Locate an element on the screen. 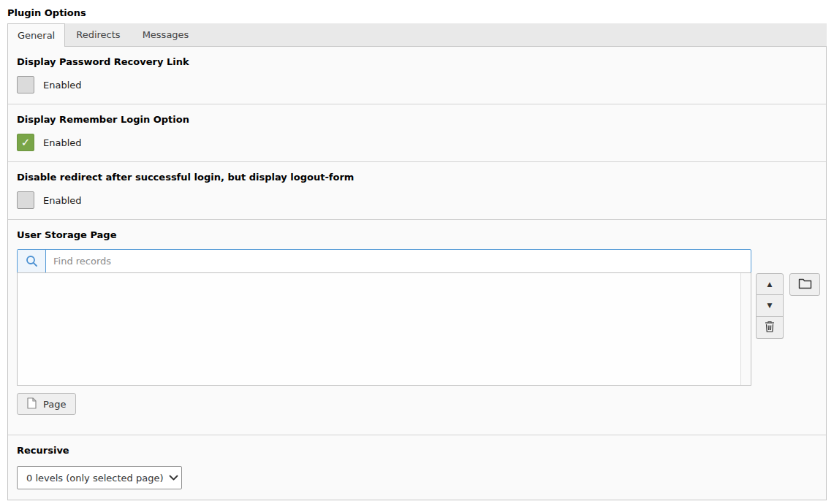 The height and width of the screenshot is (504, 834). remove-record-button is located at coordinates (770, 328).